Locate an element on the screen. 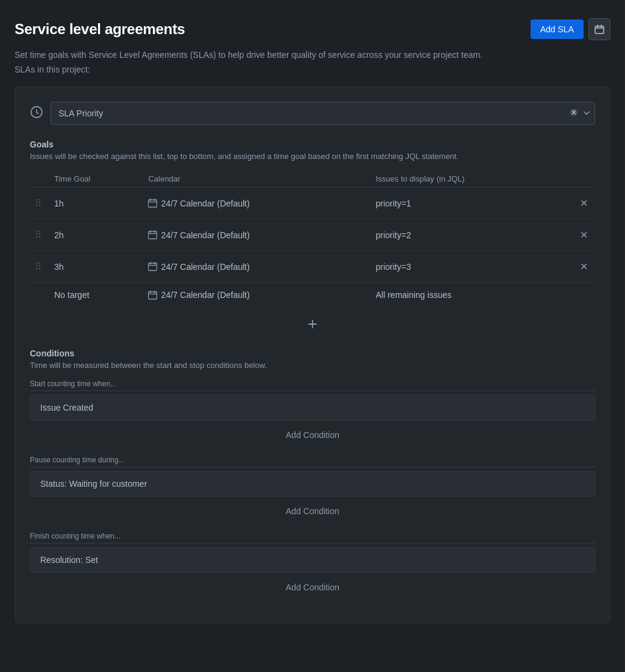  chevron-down-icon is located at coordinates (587, 113).